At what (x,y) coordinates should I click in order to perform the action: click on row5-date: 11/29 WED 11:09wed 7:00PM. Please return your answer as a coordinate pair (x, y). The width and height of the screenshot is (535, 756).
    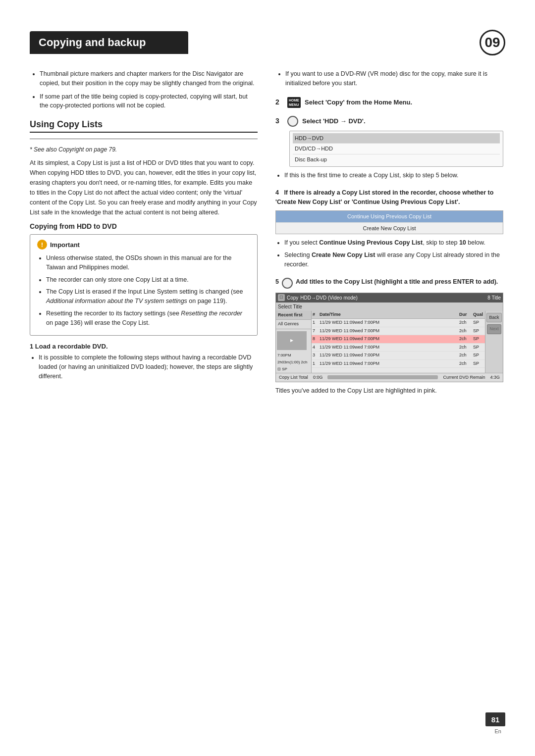
    Looking at the image, I should click on (389, 355).